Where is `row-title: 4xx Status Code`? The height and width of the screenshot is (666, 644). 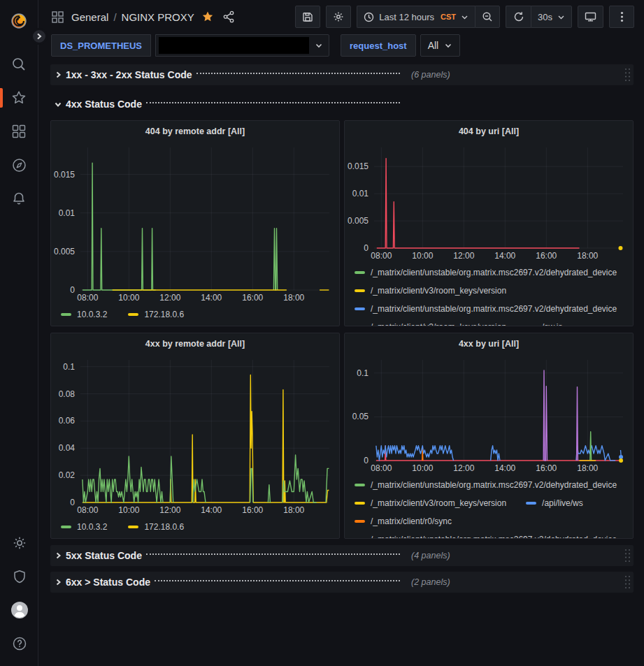 row-title: 4xx Status Code is located at coordinates (103, 104).